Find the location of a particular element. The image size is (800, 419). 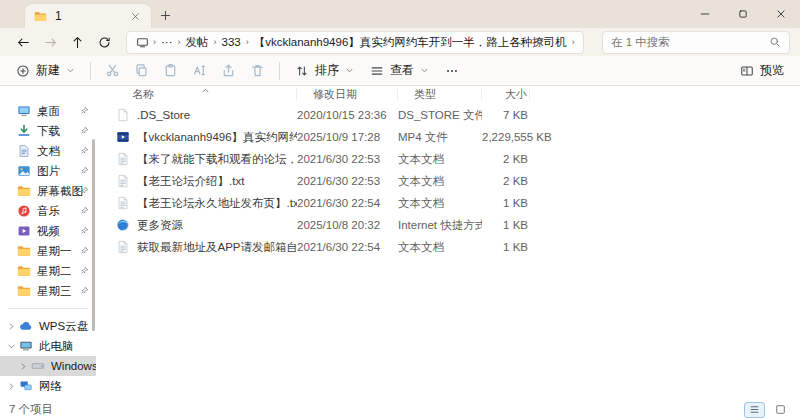

file-date: 2025/10/9 17:28 is located at coordinates (348, 137).